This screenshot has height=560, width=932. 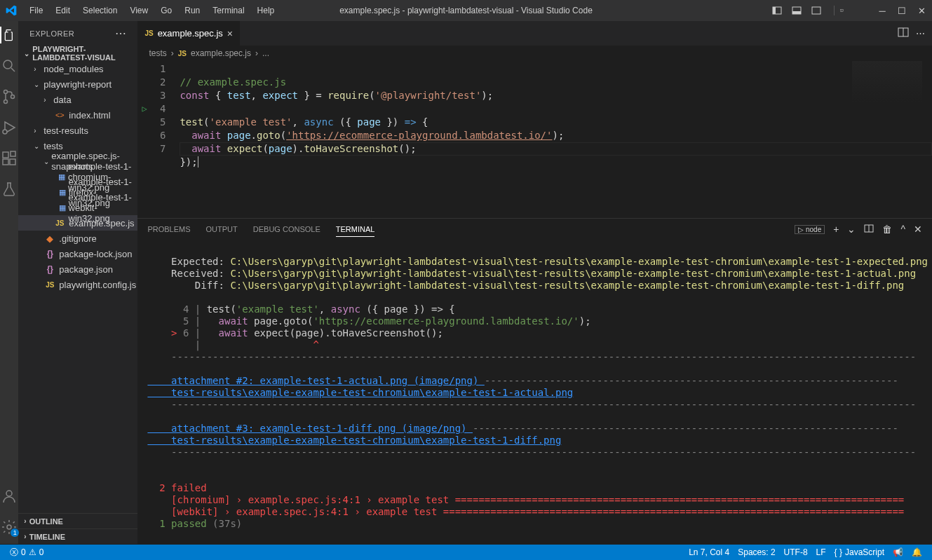 I want to click on file-snapshot-webkit: ▦example-test-1-webkit-win32.png, so click(x=78, y=207).